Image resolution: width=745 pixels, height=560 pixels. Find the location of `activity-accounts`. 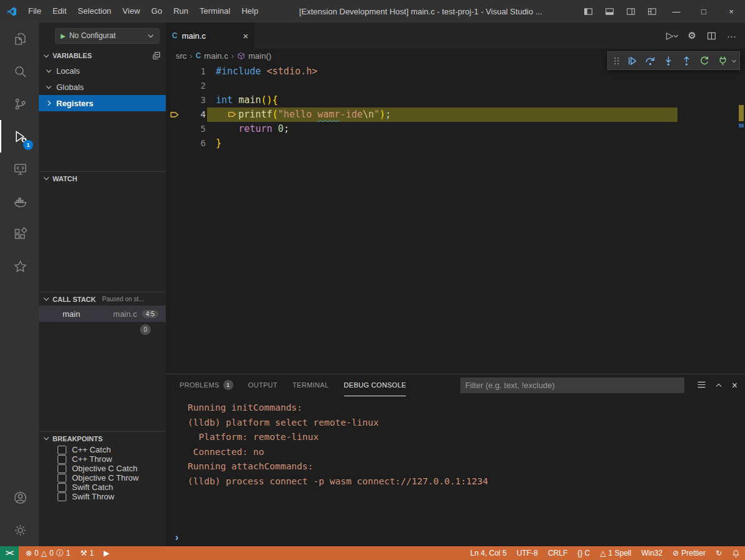

activity-accounts is located at coordinates (19, 498).